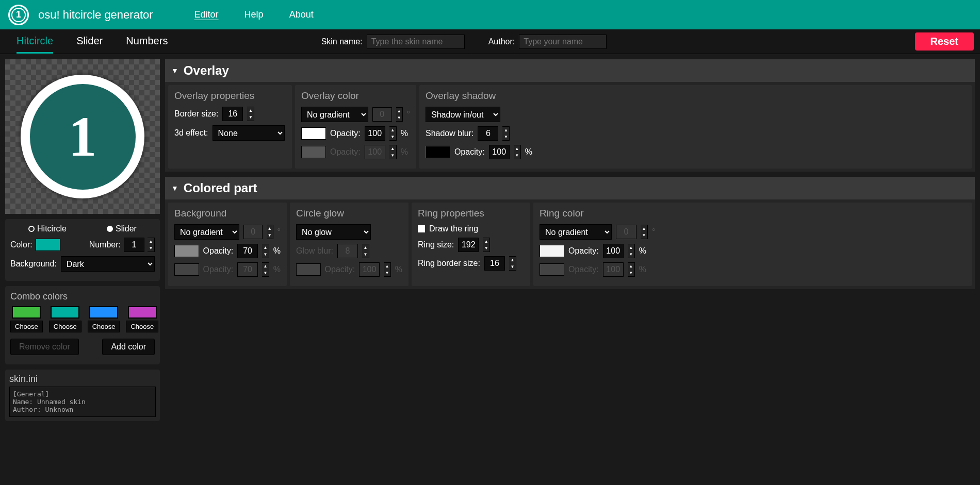 The height and width of the screenshot is (485, 980). What do you see at coordinates (301, 14) in the screenshot?
I see `nav-about: About` at bounding box center [301, 14].